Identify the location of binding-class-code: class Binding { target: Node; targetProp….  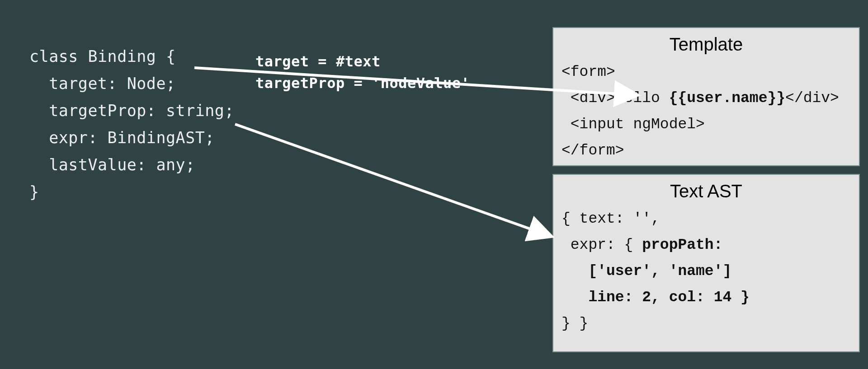
(132, 124).